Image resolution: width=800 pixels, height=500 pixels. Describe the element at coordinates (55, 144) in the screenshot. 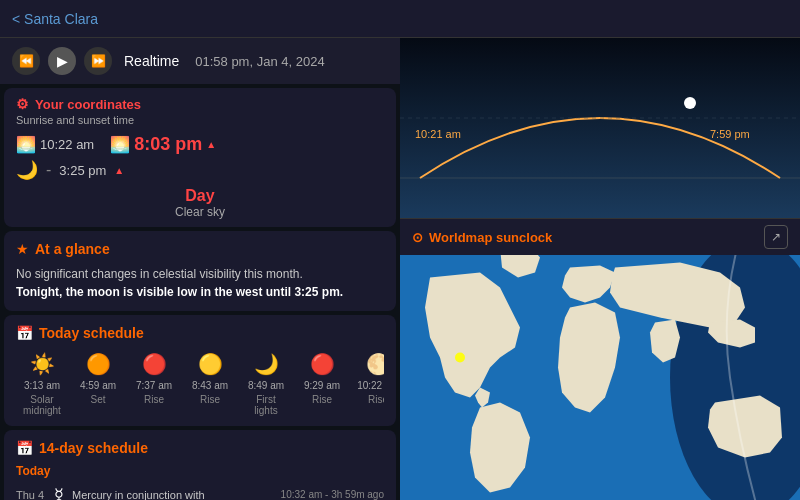

I see `sunrise-item: 🌅 10:22 am` at that location.